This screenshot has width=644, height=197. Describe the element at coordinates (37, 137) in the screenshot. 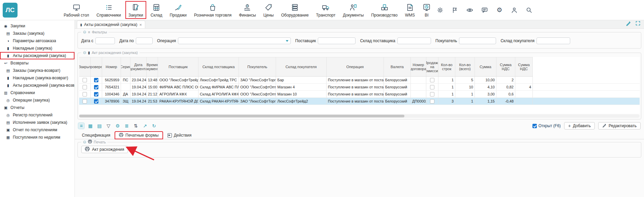

I see `sidebar-item: ▦ Поступления по неделям` at that location.